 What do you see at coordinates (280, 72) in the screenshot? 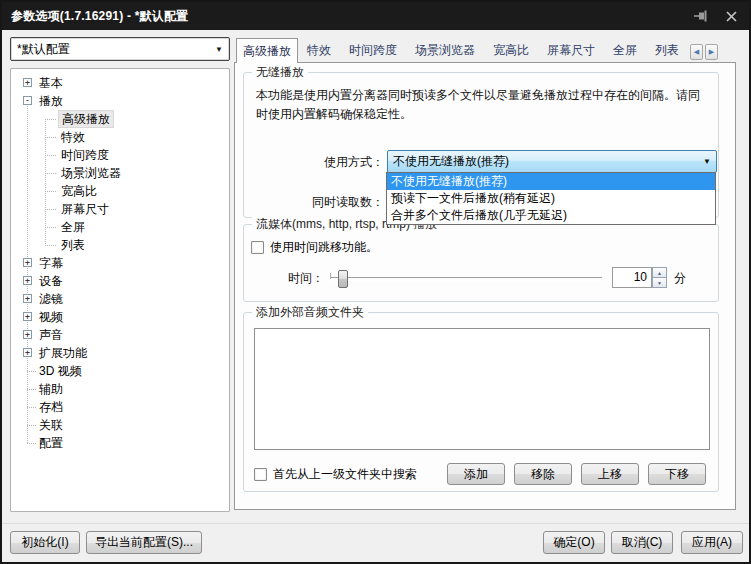
I see `group-title: 无缝播放` at bounding box center [280, 72].